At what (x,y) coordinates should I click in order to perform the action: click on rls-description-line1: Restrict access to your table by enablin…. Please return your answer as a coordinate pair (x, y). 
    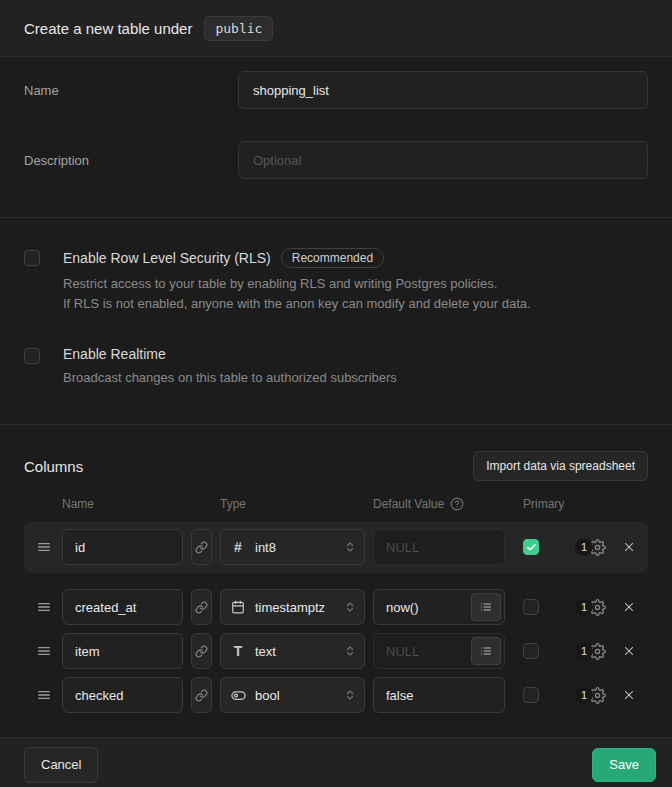
    Looking at the image, I should click on (297, 284).